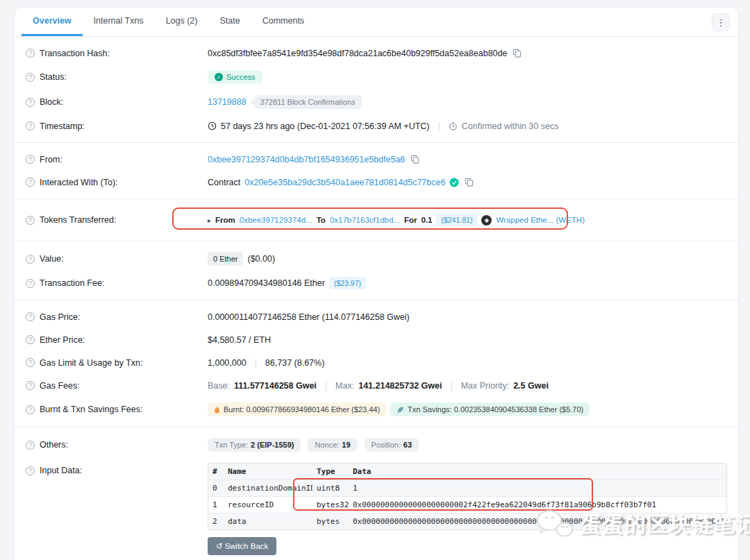  What do you see at coordinates (219, 77) in the screenshot?
I see `check-circle-icon: ✓` at bounding box center [219, 77].